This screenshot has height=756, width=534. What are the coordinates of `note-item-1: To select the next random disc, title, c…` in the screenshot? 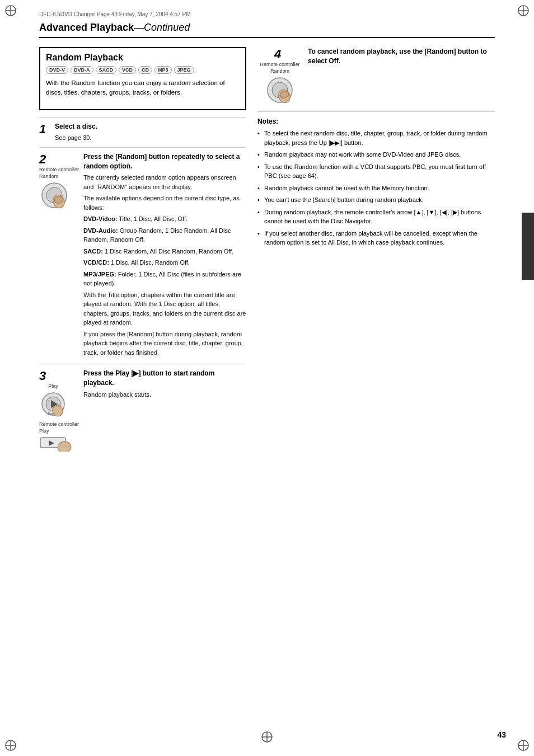 It's located at (376, 138).